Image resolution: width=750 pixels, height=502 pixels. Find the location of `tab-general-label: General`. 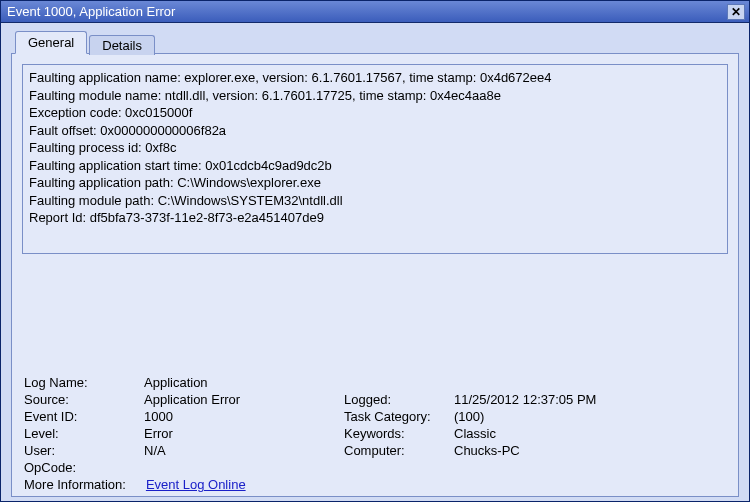

tab-general-label: General is located at coordinates (51, 42).